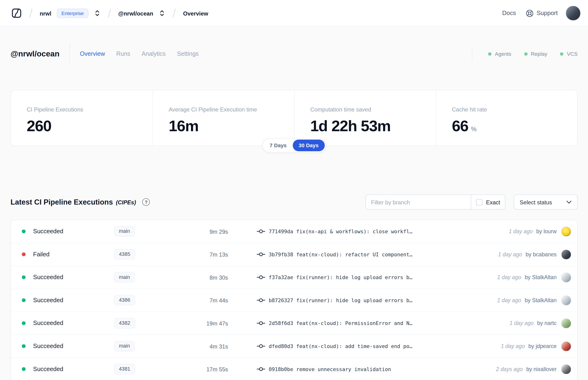 This screenshot has width=588, height=380. Describe the element at coordinates (97, 13) in the screenshot. I see `org-switcher-icon` at that location.